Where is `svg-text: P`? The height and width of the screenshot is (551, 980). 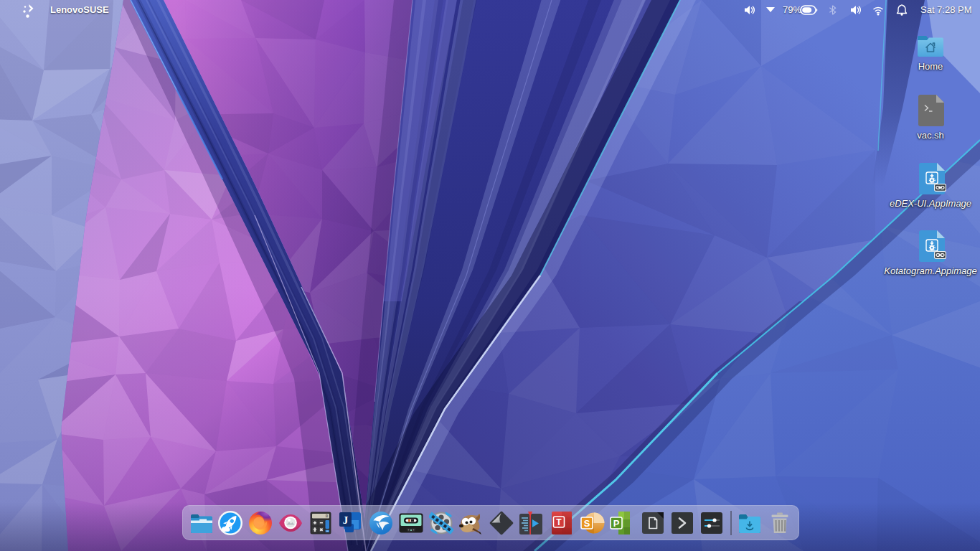 svg-text: P is located at coordinates (617, 524).